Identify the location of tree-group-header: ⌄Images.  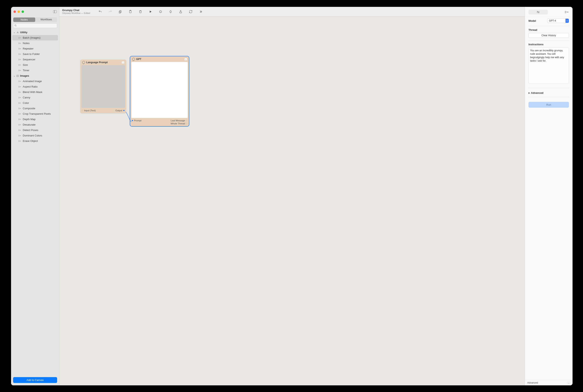
(35, 76).